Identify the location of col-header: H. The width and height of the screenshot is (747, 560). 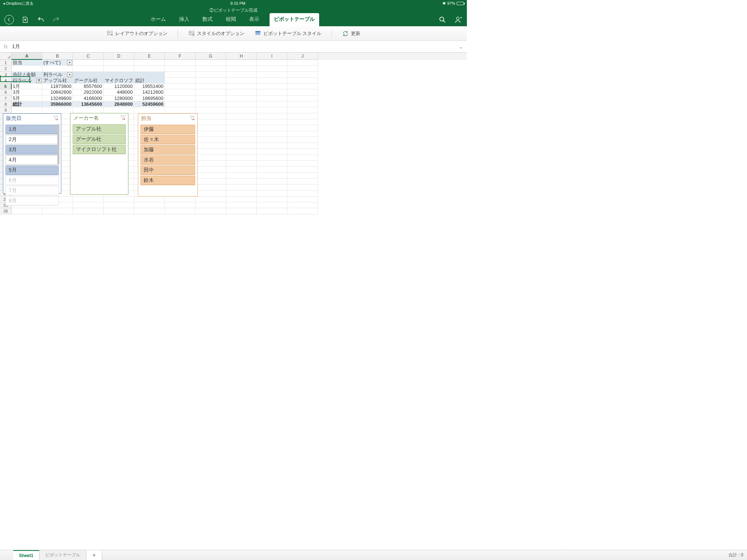
(241, 56).